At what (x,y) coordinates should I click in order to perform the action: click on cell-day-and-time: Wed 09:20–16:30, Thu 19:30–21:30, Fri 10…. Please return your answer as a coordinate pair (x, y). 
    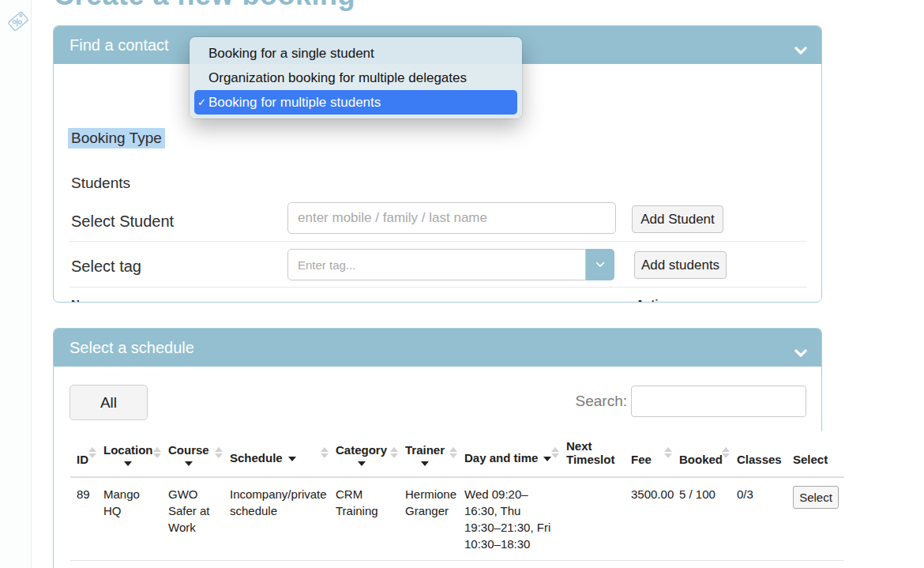
    Looking at the image, I should click on (509, 519).